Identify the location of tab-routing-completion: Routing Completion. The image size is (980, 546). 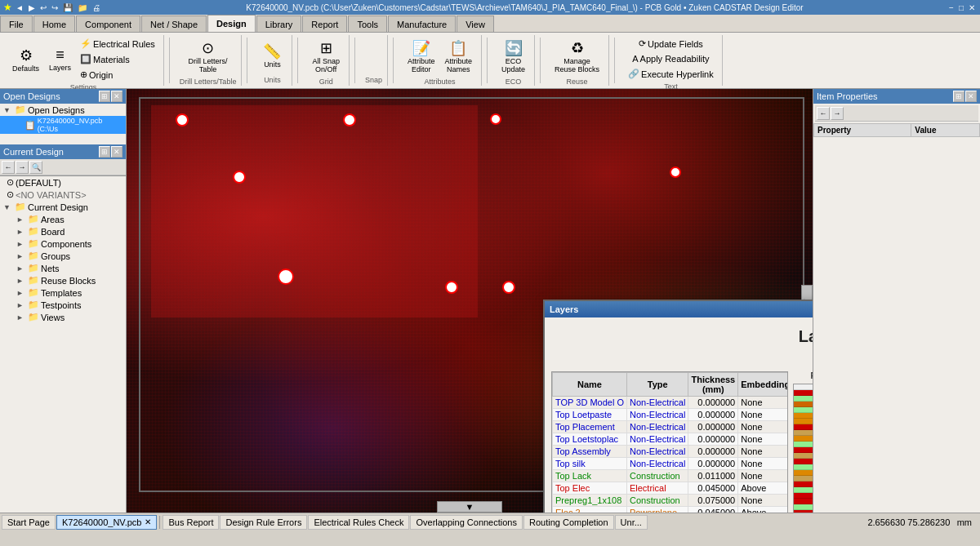
(568, 522).